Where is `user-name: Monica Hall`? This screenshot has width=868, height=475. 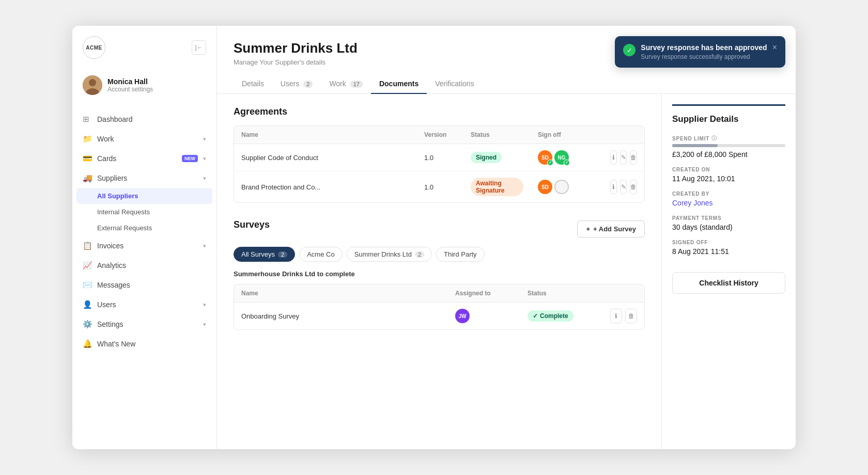
user-name: Monica Hall is located at coordinates (130, 82).